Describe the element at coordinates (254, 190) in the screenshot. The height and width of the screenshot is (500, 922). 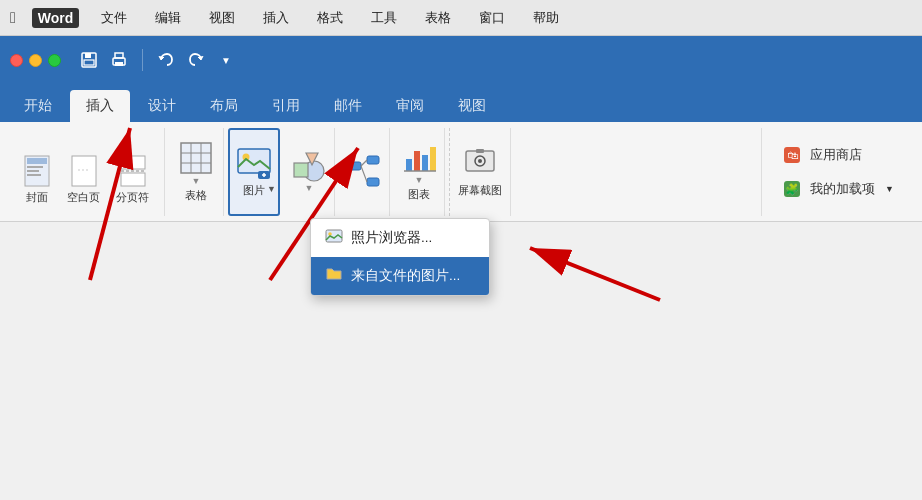
I see `picture-label: 图片` at that location.